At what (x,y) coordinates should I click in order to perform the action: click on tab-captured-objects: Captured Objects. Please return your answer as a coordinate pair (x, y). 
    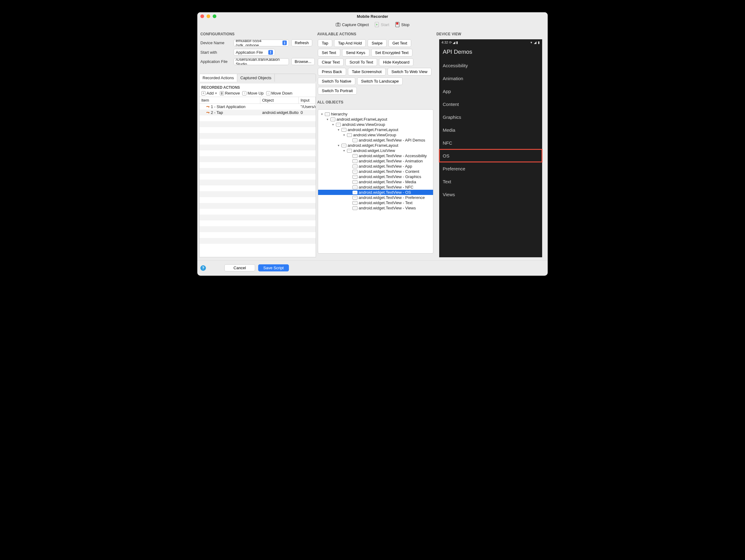
    Looking at the image, I should click on (256, 78).